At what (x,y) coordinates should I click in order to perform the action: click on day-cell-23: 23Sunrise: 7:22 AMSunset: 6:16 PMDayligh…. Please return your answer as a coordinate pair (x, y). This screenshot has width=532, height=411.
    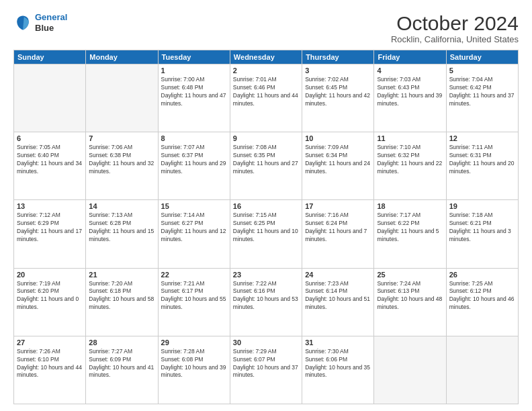
    Looking at the image, I should click on (266, 302).